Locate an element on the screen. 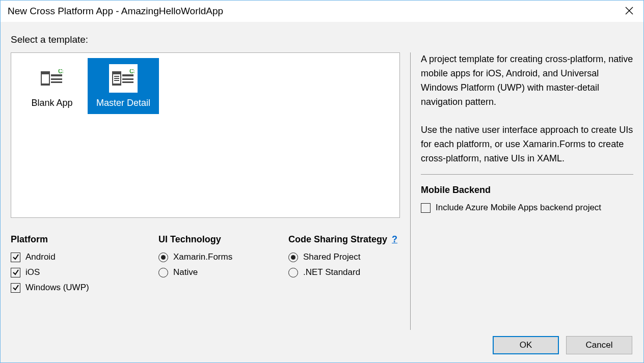 Image resolution: width=644 pixels, height=363 pixels. checkbox-label: iOS is located at coordinates (33, 272).